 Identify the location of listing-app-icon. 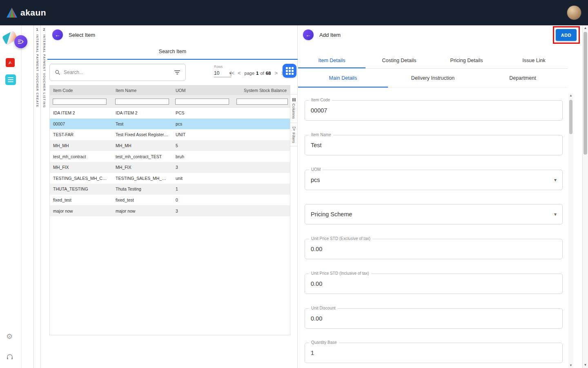
(11, 80).